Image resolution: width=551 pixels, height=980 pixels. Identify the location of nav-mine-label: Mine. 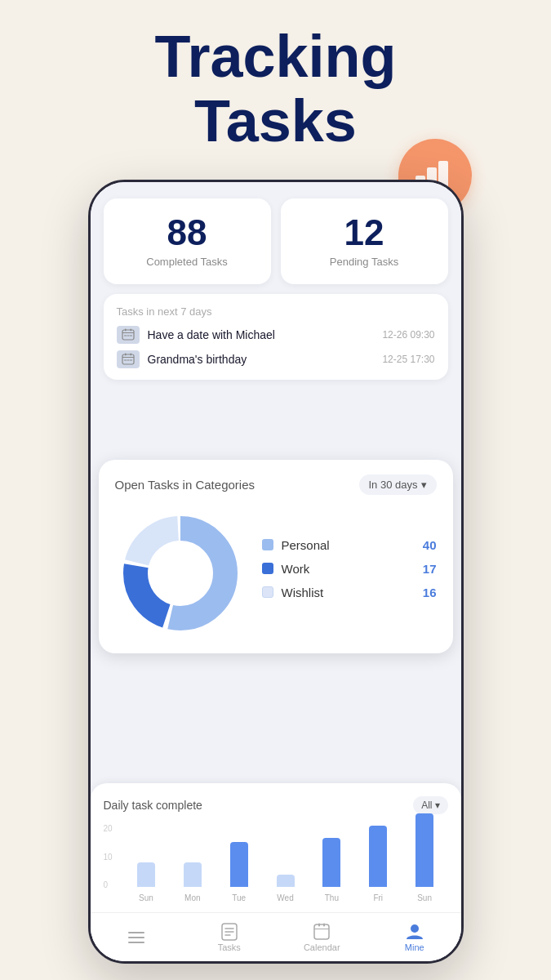
(415, 947).